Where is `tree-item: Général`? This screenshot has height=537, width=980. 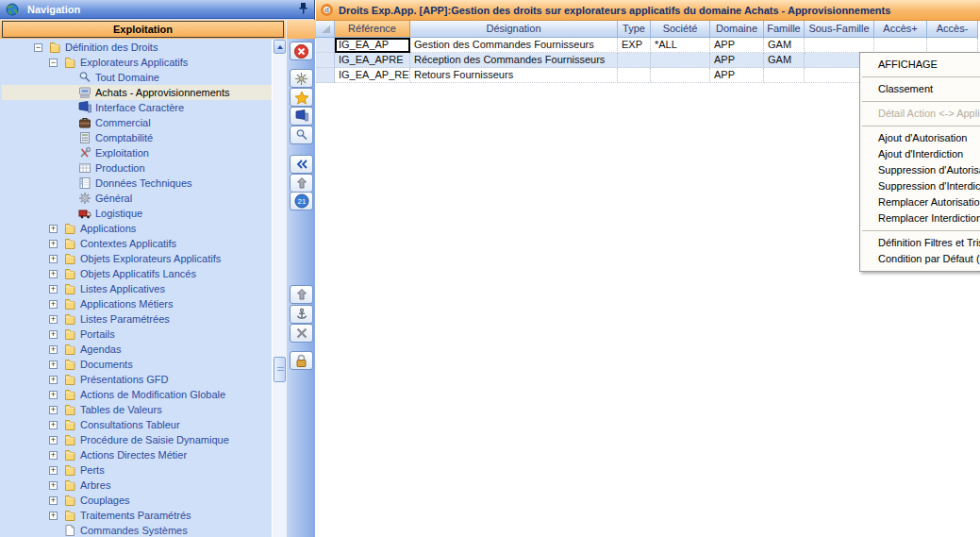
tree-item: Général is located at coordinates (137, 198).